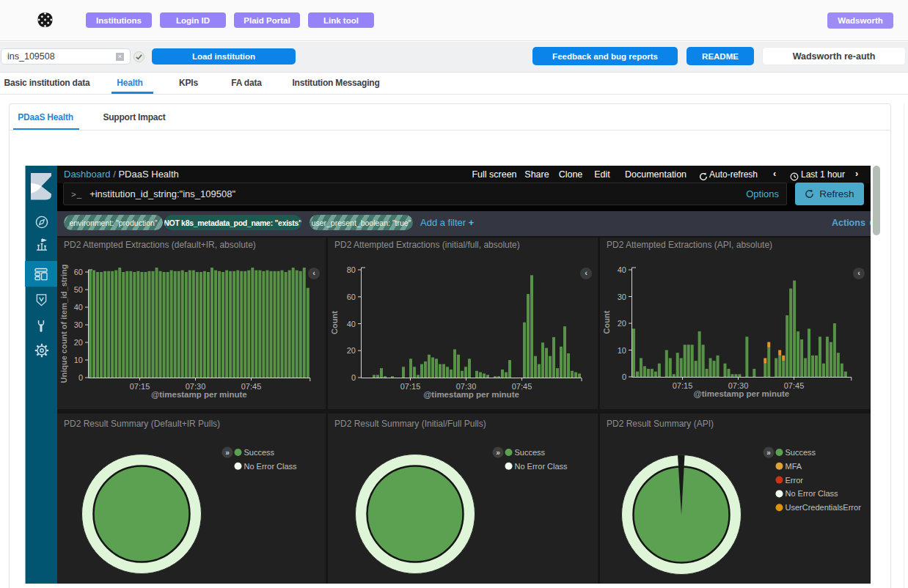 The width and height of the screenshot is (908, 588). What do you see at coordinates (794, 466) in the screenshot?
I see `svg-text: MFA` at bounding box center [794, 466].